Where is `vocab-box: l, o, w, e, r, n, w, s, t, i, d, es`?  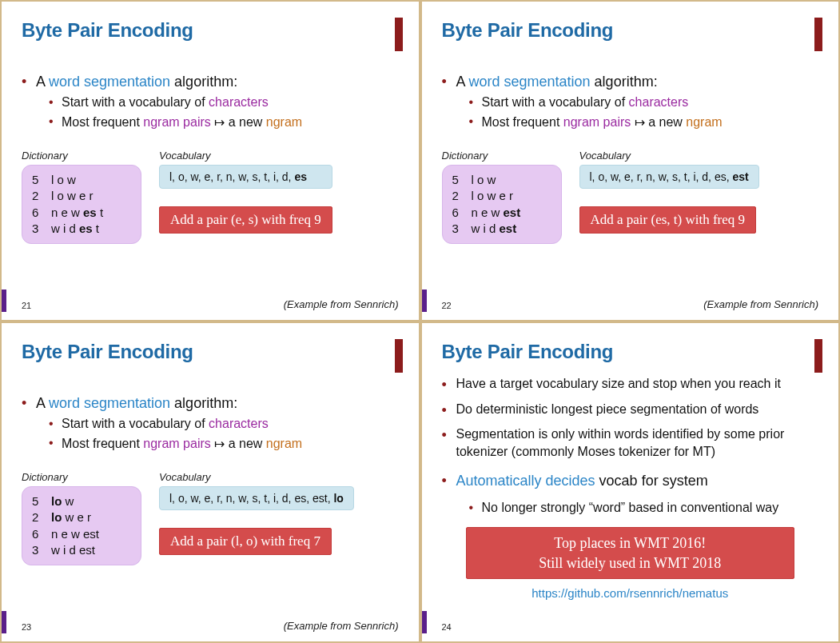 vocab-box: l, o, w, e, r, n, w, s, t, i, d, es is located at coordinates (246, 177).